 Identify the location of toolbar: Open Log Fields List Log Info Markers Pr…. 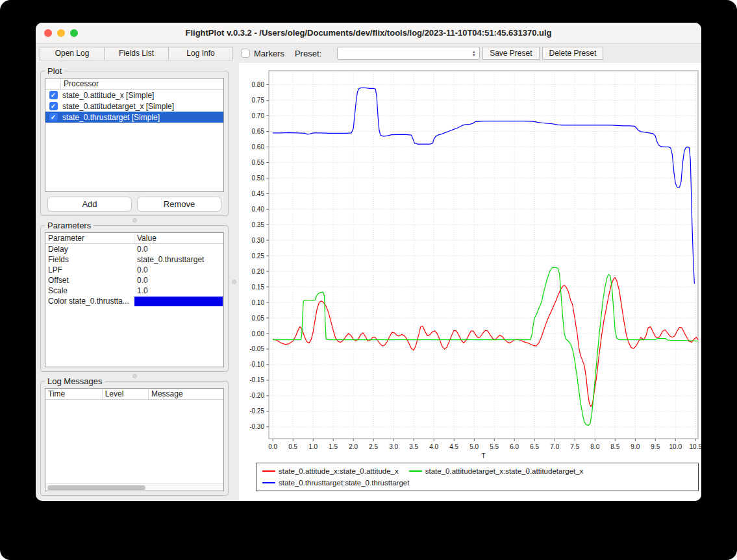
(369, 53).